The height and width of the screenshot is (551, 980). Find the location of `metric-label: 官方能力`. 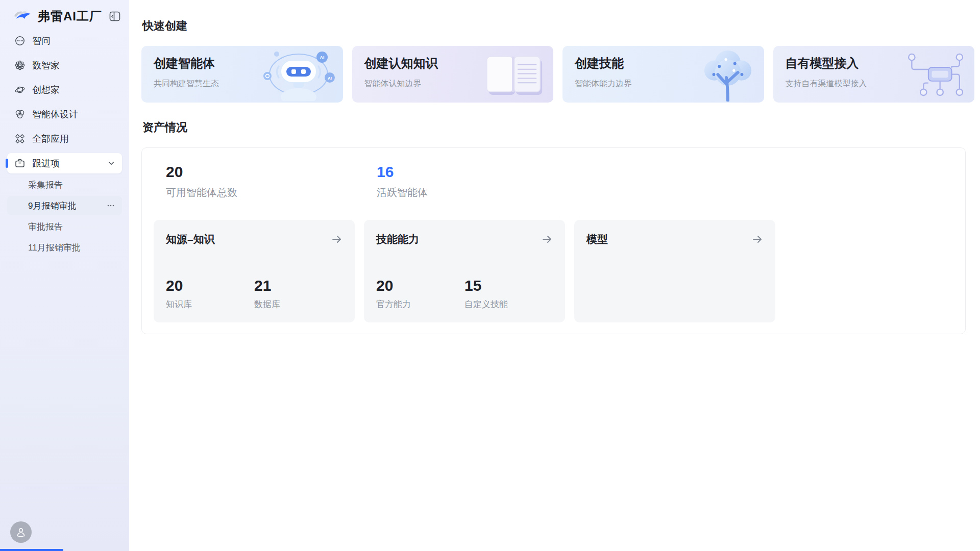

metric-label: 官方能力 is located at coordinates (421, 304).